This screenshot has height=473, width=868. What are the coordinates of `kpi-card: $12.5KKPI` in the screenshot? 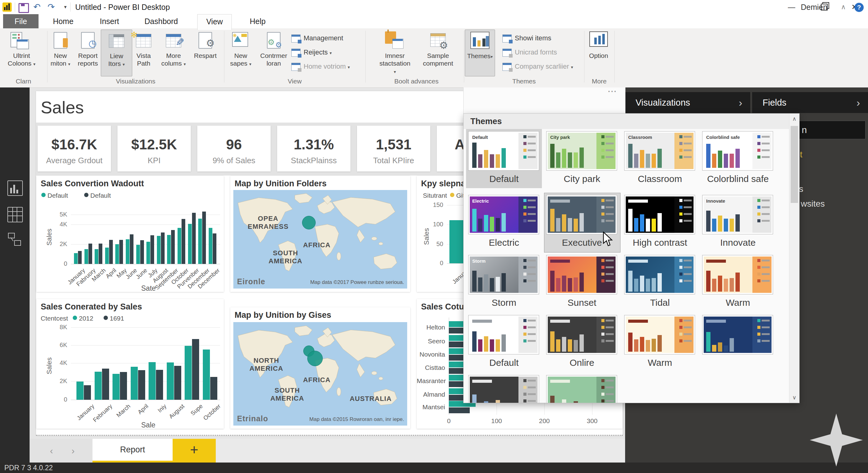 It's located at (154, 148).